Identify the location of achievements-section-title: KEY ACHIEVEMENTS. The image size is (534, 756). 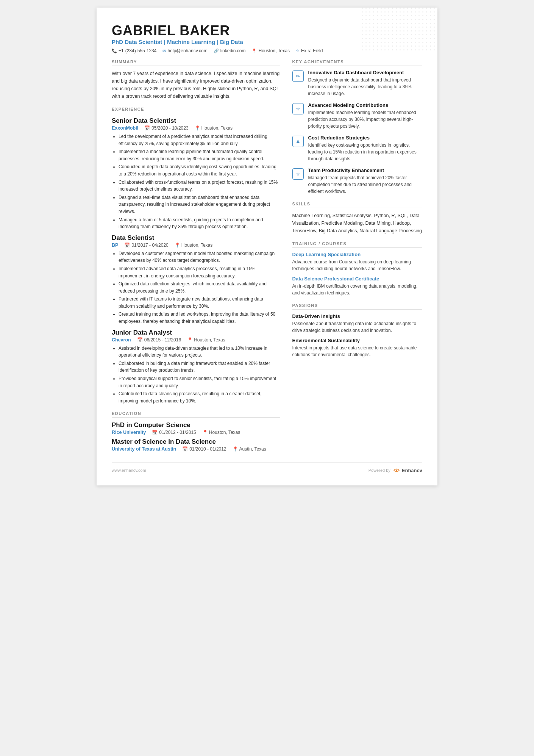
(358, 63).